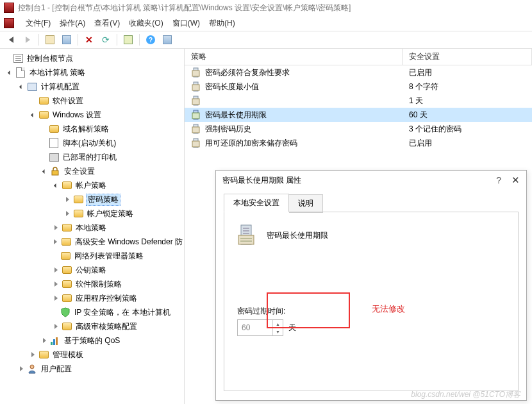 Image resolution: width=532 pixels, height=404 pixels. Describe the element at coordinates (92, 270) in the screenshot. I see `tree-public-key: 公钥策略` at that location.